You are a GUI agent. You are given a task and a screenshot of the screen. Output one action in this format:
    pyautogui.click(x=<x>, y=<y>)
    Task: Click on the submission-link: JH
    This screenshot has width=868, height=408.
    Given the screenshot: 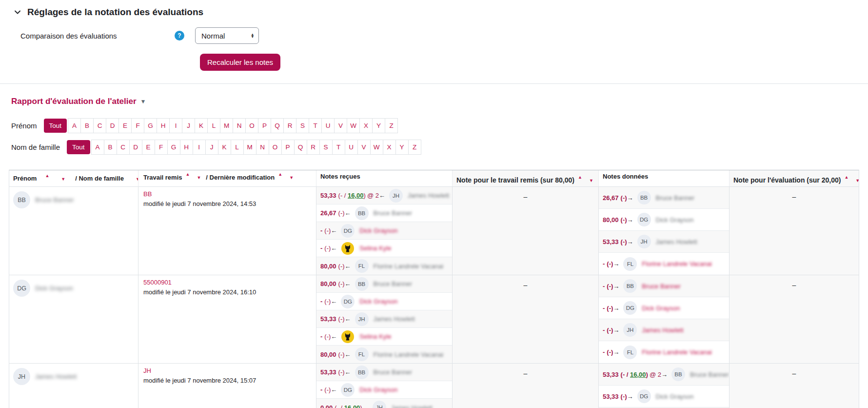 What is the action you would take?
    pyautogui.click(x=147, y=371)
    